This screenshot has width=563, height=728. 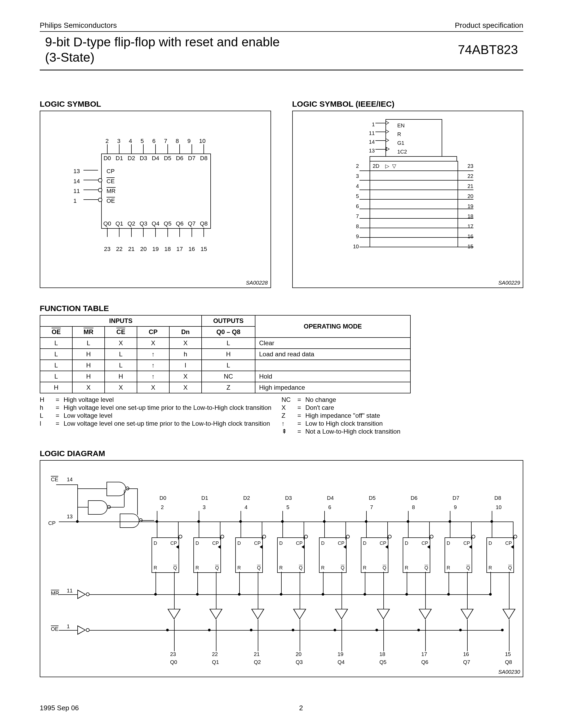 What do you see at coordinates (111, 171) in the screenshot?
I see `pin-label: CP` at bounding box center [111, 171].